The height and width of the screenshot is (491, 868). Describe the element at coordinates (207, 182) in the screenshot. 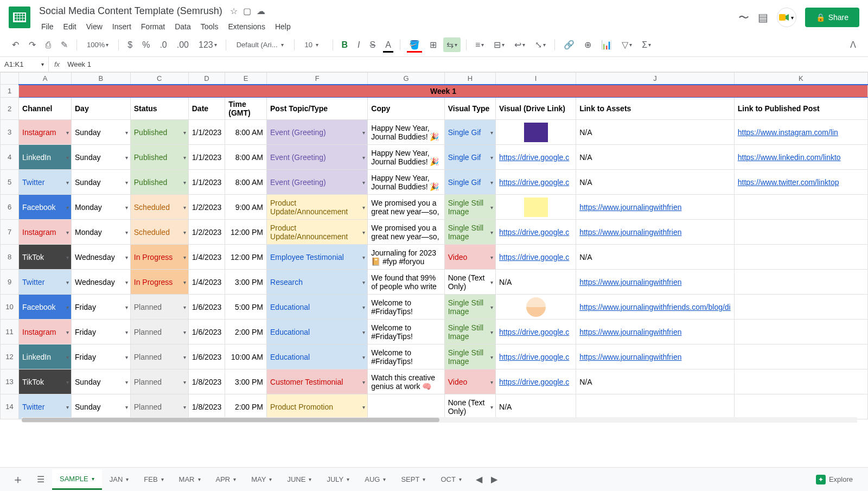

I see `cell-date: 1/1/2023` at that location.